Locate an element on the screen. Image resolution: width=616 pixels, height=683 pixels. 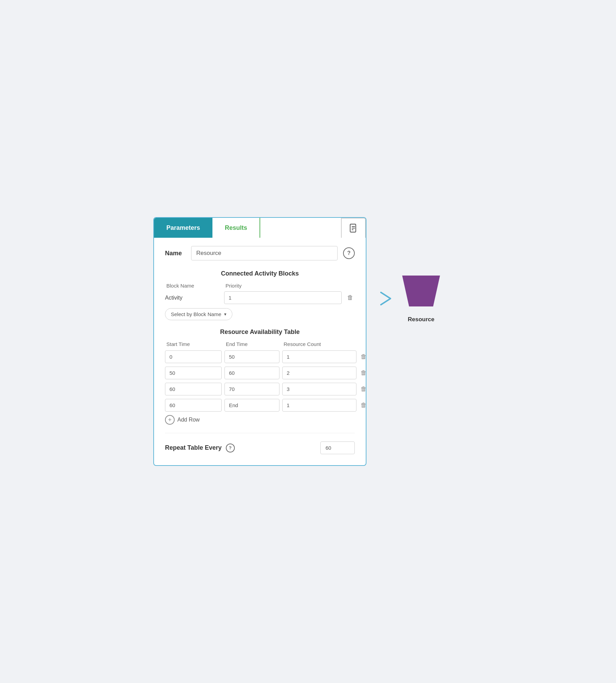
name-label: Name is located at coordinates (175, 254).